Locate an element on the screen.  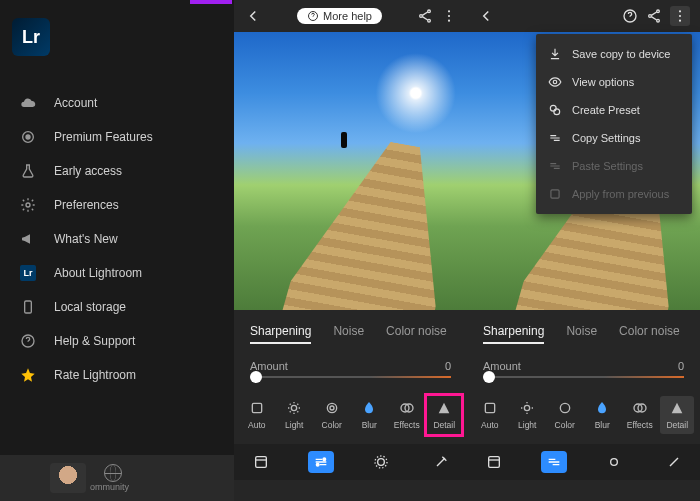
overflow-menu: Save copy to device View options Create … is located at coordinates (614, 124).